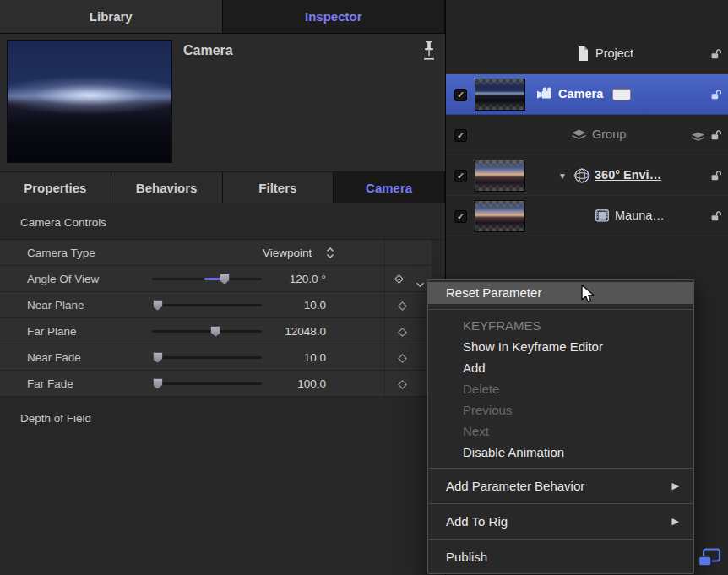 Image resolution: width=728 pixels, height=575 pixels. Describe the element at coordinates (282, 331) in the screenshot. I see `far-plane-value: 12048.0` at that location.